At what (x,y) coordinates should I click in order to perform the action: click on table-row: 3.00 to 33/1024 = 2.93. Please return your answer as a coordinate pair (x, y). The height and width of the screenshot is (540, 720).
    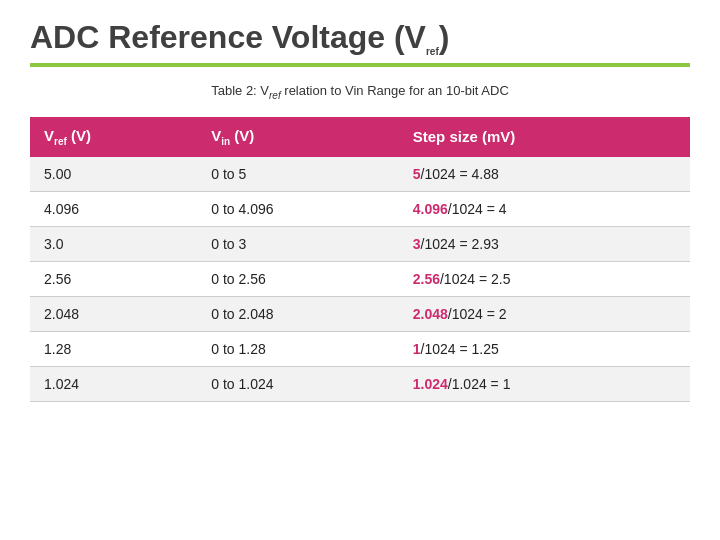
    Looking at the image, I should click on (360, 244).